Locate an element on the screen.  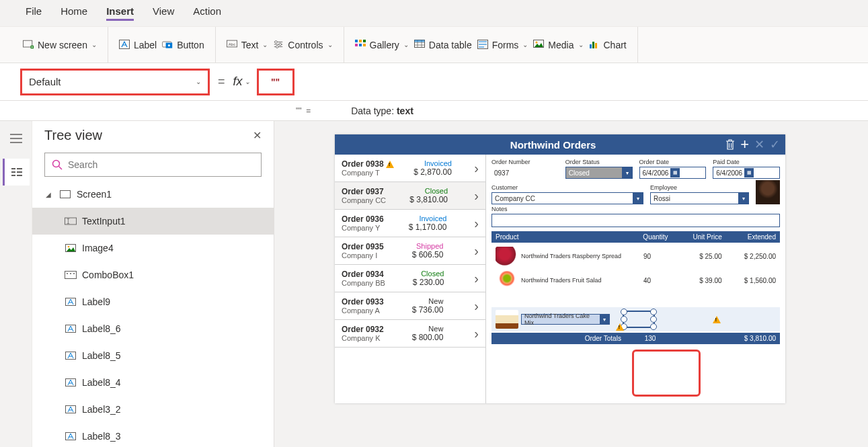
controls-button: Controls ⌄ is located at coordinates (303, 45).